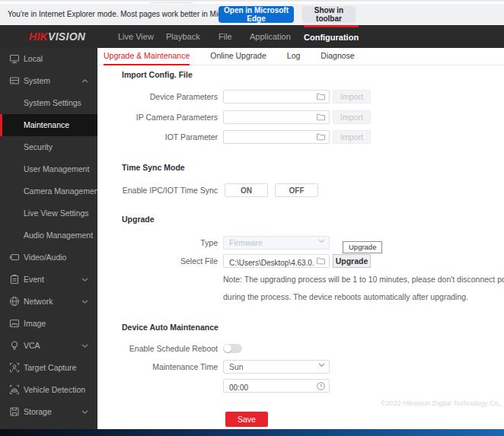 The width and height of the screenshot is (504, 436). What do you see at coordinates (276, 388) in the screenshot?
I see `maintenance-time-value` at bounding box center [276, 388].